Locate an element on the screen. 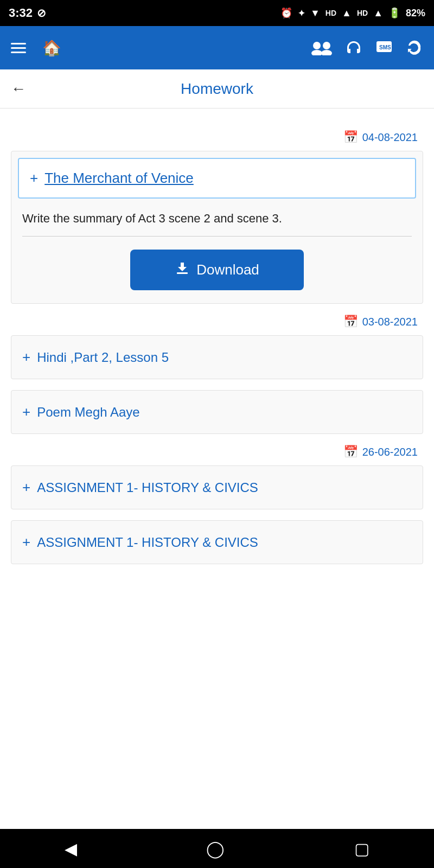 This screenshot has height=868, width=434. plus-icon-assignment1: + is located at coordinates (26, 487).